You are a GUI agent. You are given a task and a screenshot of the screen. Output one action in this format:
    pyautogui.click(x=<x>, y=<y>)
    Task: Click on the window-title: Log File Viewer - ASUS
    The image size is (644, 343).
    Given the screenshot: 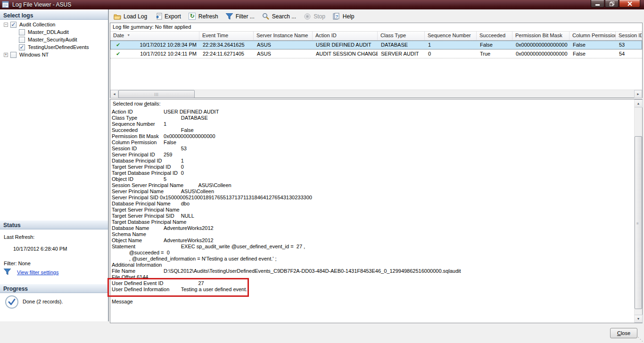 What is the action you would take?
    pyautogui.click(x=41, y=5)
    